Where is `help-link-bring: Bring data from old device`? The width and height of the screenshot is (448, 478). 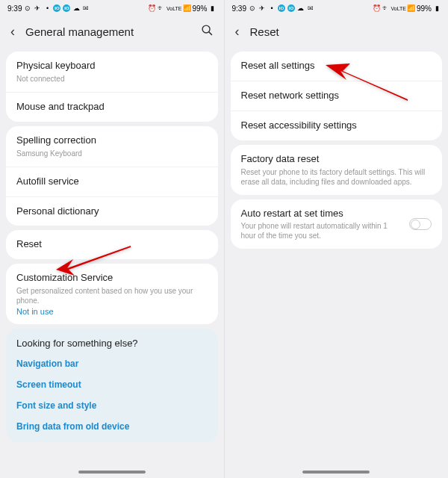 help-link-bring: Bring data from old device is located at coordinates (112, 429).